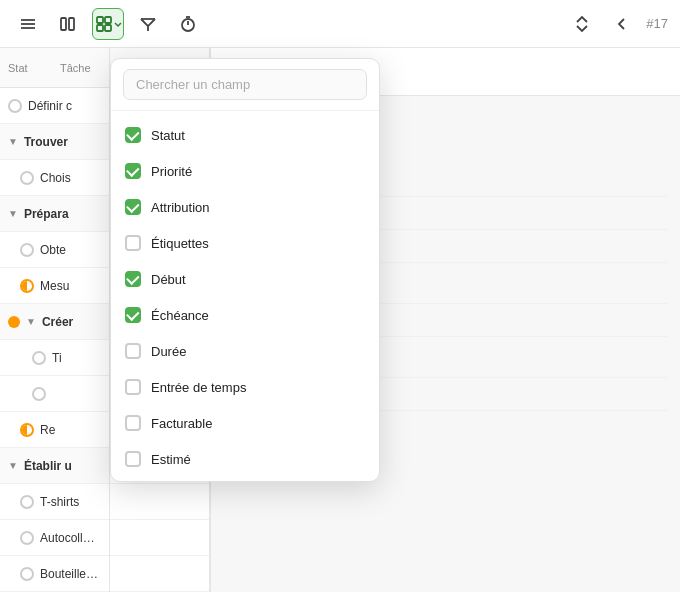 This screenshot has width=680, height=592. Describe the element at coordinates (54, 502) in the screenshot. I see `task-row: T-shirts` at that location.